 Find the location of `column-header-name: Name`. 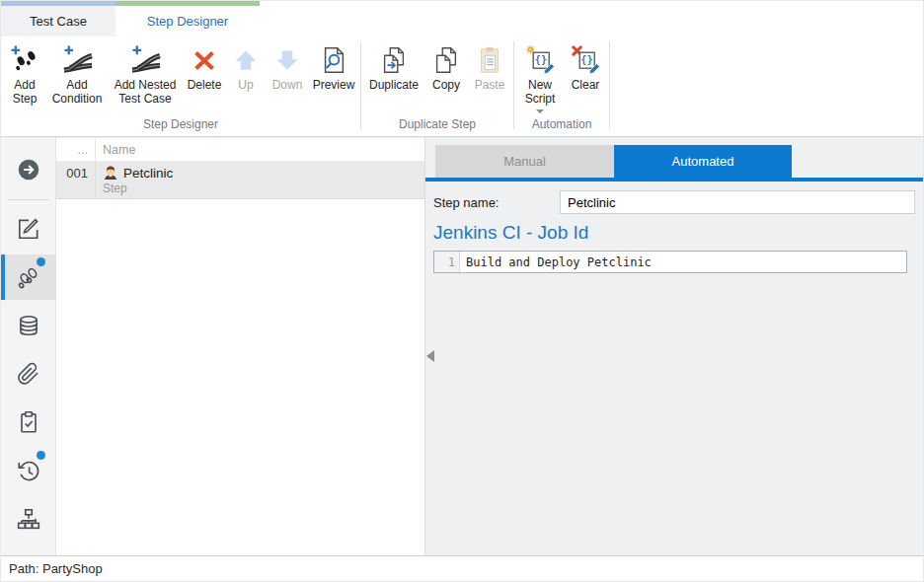

column-header-name: Name is located at coordinates (261, 150).